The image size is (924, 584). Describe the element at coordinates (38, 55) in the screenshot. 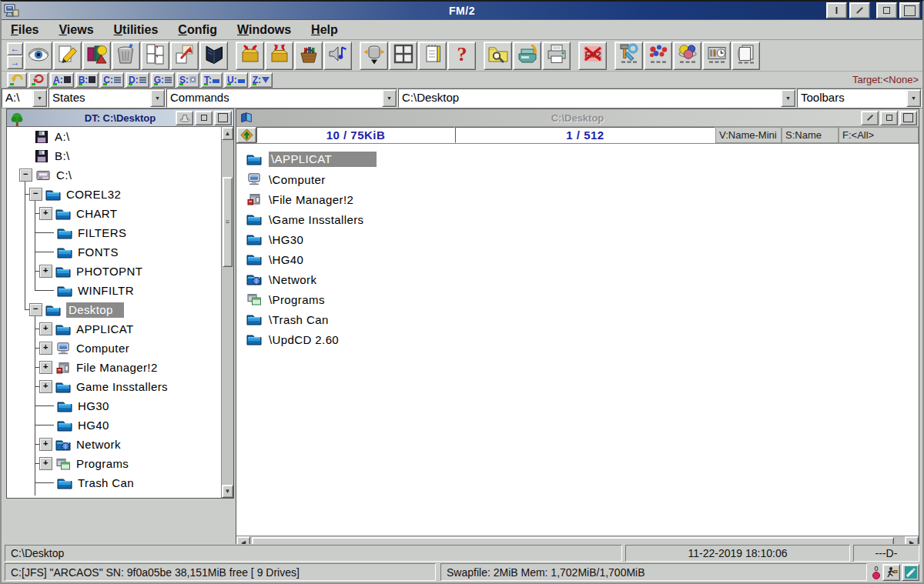

I see `view-button` at that location.